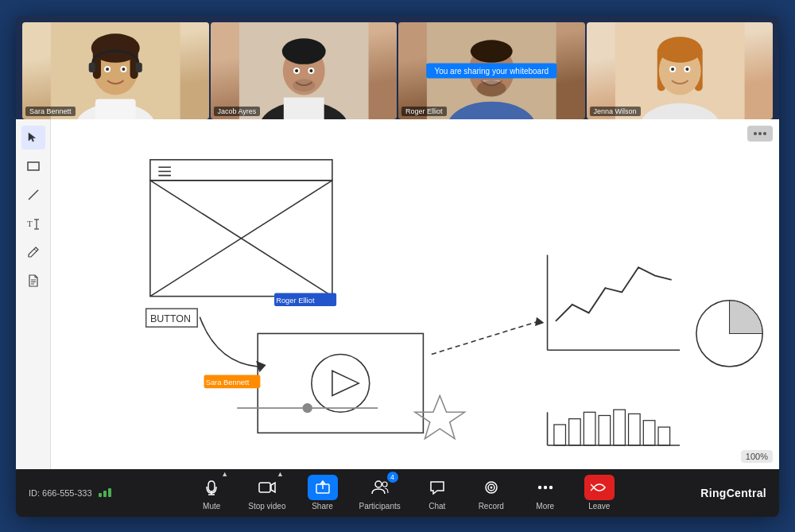 The height and width of the screenshot is (532, 795). I want to click on bottom-bar: ID: 666-555-333 ▲ Mute ▲, so click(398, 493).